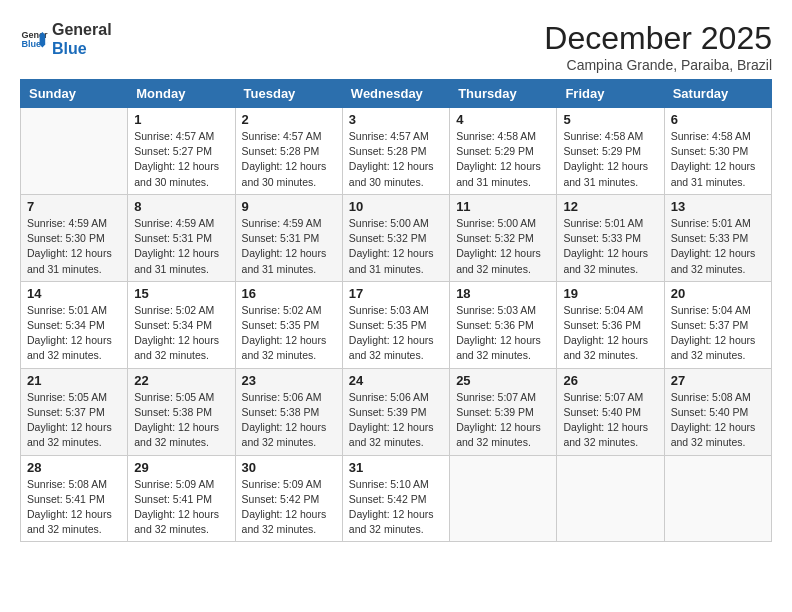  What do you see at coordinates (610, 412) in the screenshot?
I see `calendar-day-cell: 26Sunrise: 5:07 AMSunset: 5:40 PMDayligh…` at bounding box center [610, 412].